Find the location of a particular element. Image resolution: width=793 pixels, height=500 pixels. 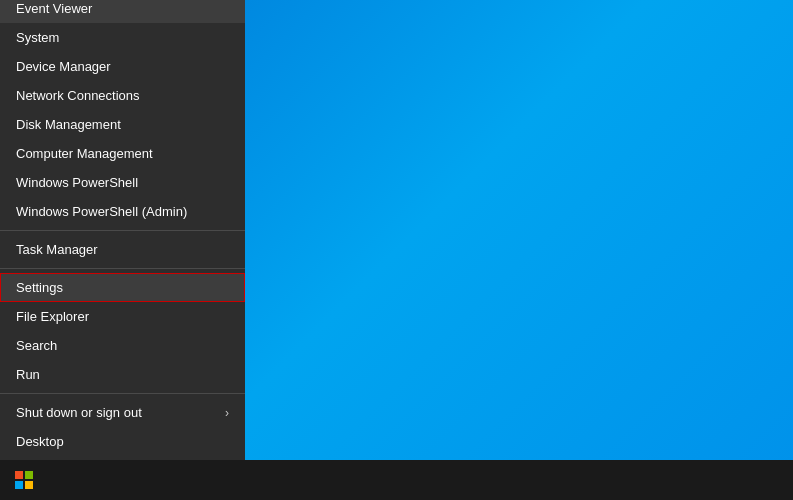

menu-item-desktop: Desktop is located at coordinates (122, 442).